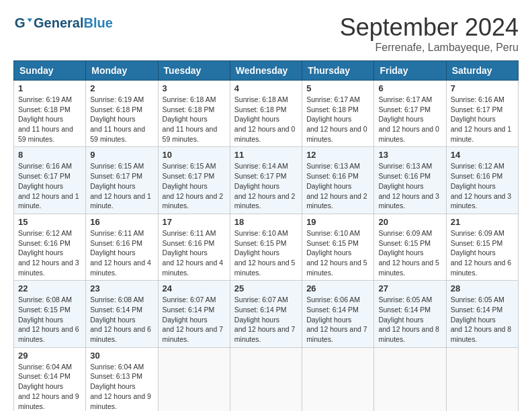 This screenshot has height=411, width=532. I want to click on calendar-day-cell: 1 Sunrise: 6:19 AMSunset: 6:18 PMDayligh…, so click(50, 114).